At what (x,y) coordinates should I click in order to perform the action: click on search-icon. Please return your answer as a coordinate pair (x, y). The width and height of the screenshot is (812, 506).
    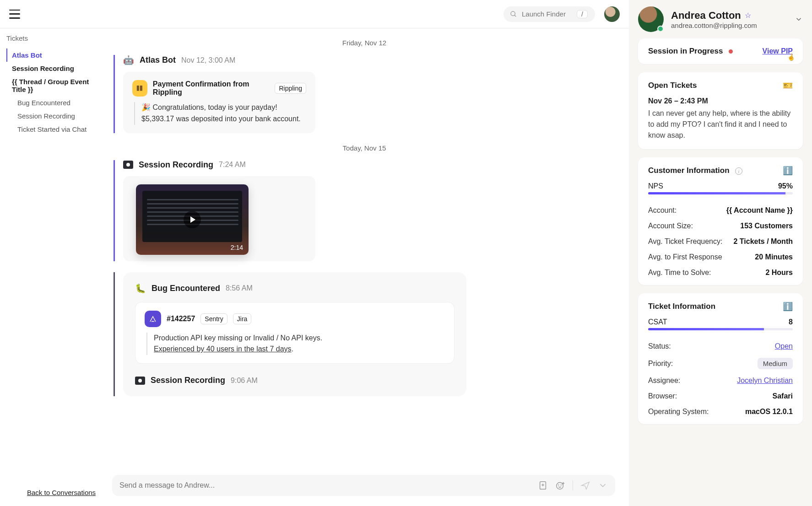
    Looking at the image, I should click on (514, 14).